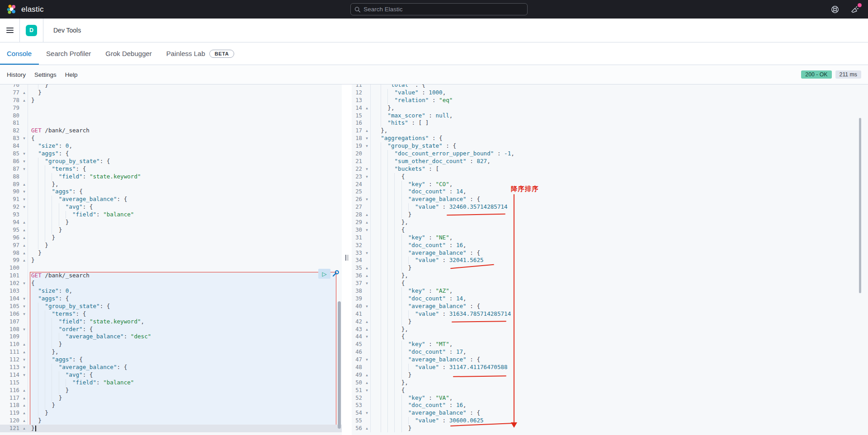  What do you see at coordinates (185, 162) in the screenshot?
I see `code-text: "group_by_state": {` at bounding box center [185, 162].